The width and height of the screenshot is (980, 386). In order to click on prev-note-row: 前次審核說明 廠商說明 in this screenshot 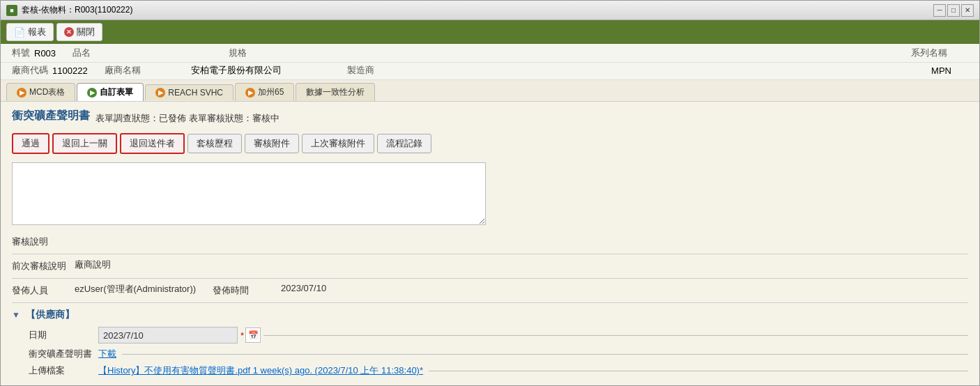, I will do `click(490, 265)`.